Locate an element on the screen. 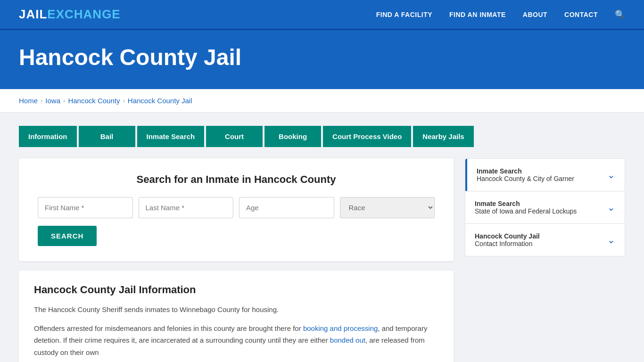 The height and width of the screenshot is (362, 644). sidebar-item-text-garner: Inmate Search Hancock County & City of G… is located at coordinates (525, 175).